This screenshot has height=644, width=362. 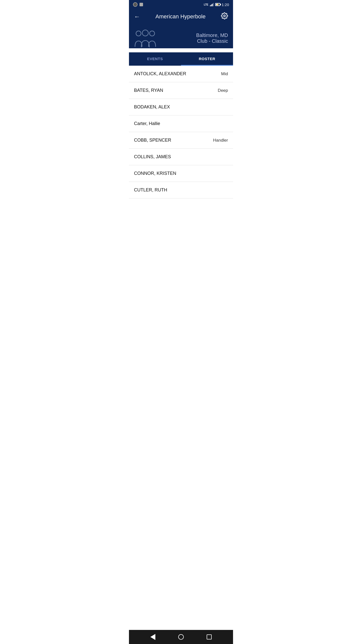 What do you see at coordinates (153, 637) in the screenshot?
I see `back-nav-icon` at bounding box center [153, 637].